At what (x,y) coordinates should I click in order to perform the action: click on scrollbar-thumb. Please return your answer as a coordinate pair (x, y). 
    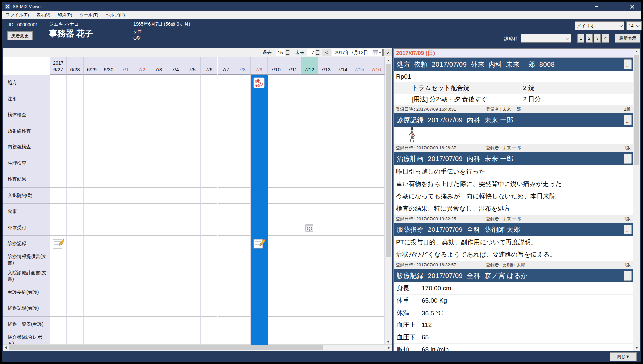
    Looking at the image, I should click on (637, 110).